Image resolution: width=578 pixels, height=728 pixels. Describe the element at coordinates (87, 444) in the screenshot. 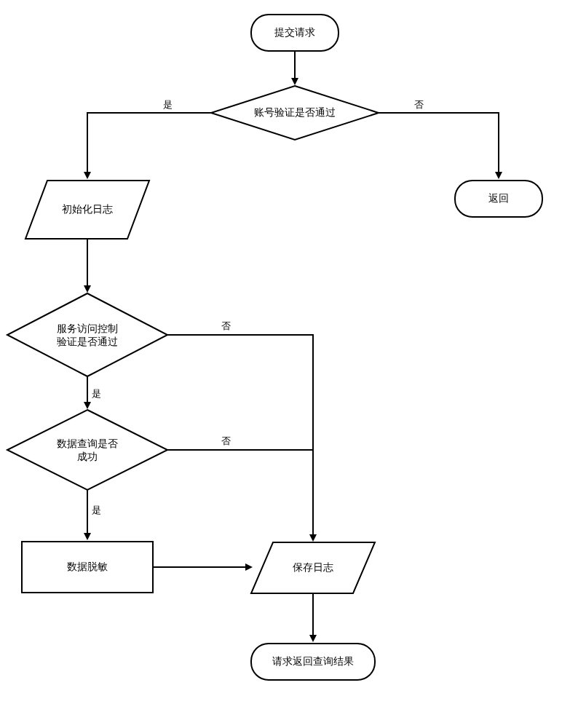

I see `decision-query-l1: 数据查询是否` at that location.